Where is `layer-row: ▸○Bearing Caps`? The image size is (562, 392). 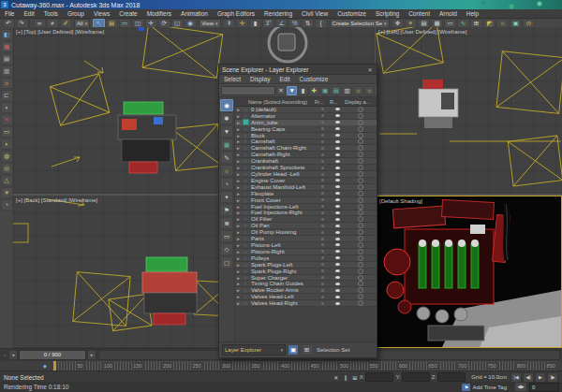
layer-row: ▸○Bearing Caps is located at coordinates (305, 129).